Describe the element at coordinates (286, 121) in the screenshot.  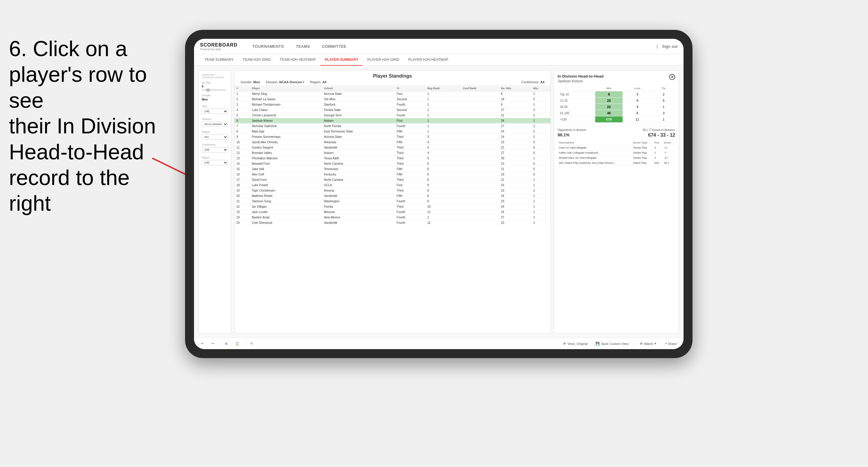
I see `cell-player: Jackson Koivun` at that location.